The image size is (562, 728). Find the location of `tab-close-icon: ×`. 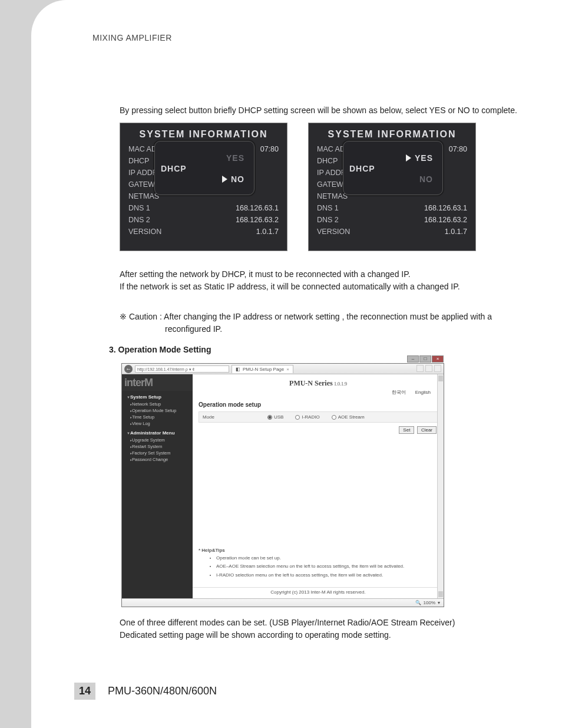

tab-close-icon: × is located at coordinates (287, 369).